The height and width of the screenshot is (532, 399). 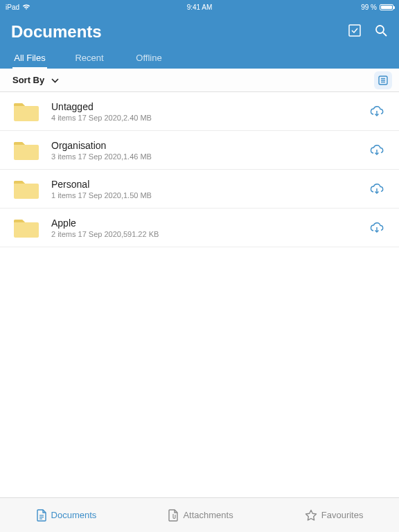 I want to click on tabs: All Files Recent Offline, so click(x=200, y=58).